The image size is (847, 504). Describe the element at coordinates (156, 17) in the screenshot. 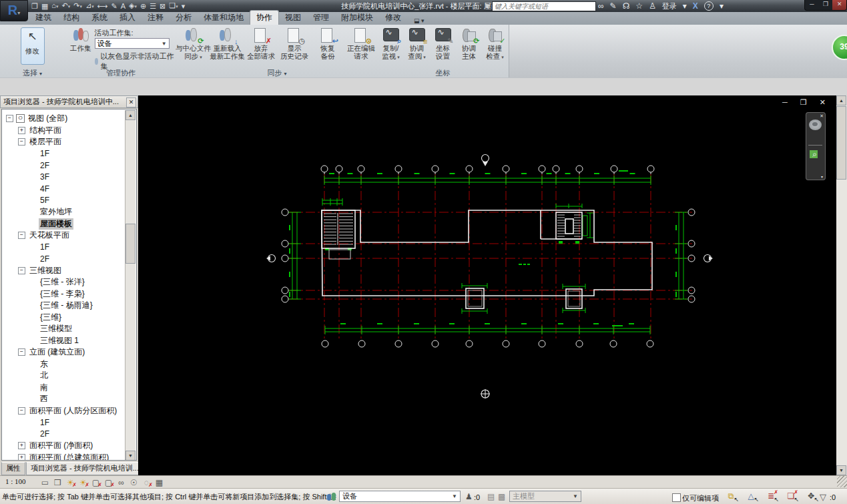

I see `tab-注释: 注释` at that location.